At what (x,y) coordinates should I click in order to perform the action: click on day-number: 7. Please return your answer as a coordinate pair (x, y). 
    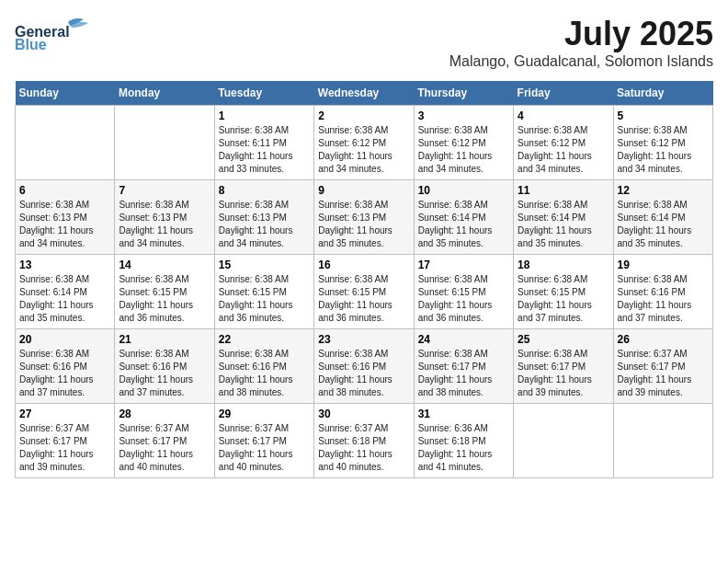
    Looking at the image, I should click on (164, 190).